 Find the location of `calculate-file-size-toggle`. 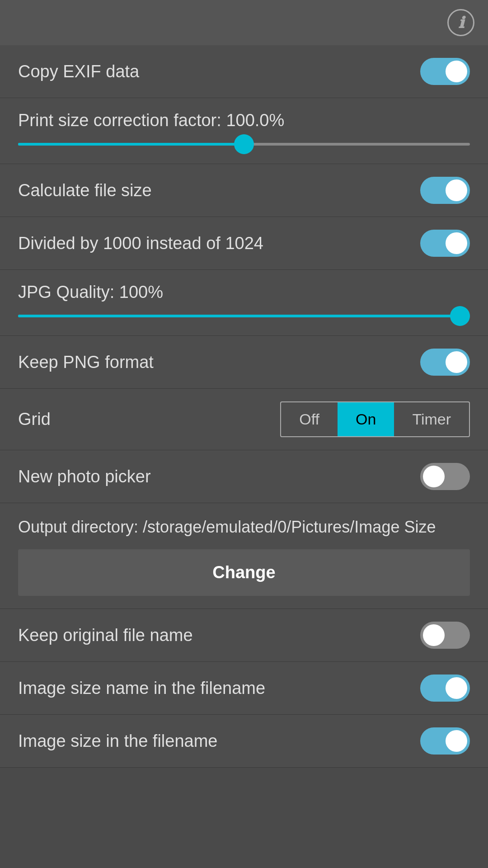

calculate-file-size-toggle is located at coordinates (445, 190).